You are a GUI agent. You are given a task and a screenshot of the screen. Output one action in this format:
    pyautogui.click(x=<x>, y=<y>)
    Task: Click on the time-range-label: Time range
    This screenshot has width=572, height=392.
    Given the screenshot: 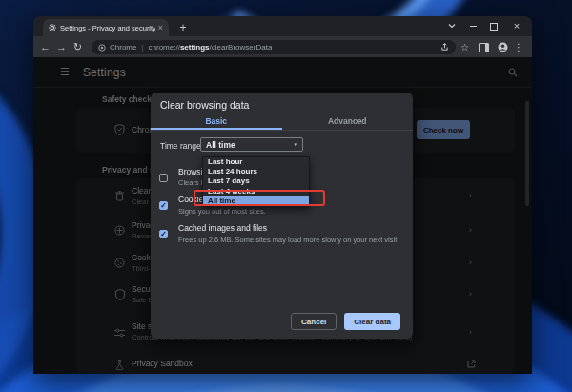 What is the action you would take?
    pyautogui.click(x=181, y=146)
    